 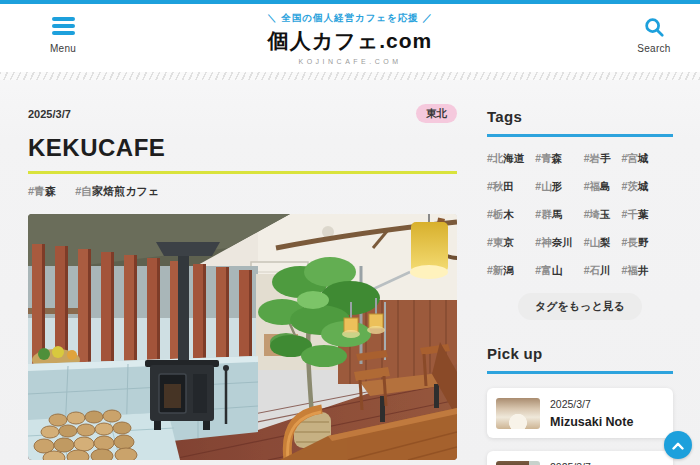 What do you see at coordinates (554, 243) in the screenshot?
I see `prefecture-tag: #神奈川` at bounding box center [554, 243].